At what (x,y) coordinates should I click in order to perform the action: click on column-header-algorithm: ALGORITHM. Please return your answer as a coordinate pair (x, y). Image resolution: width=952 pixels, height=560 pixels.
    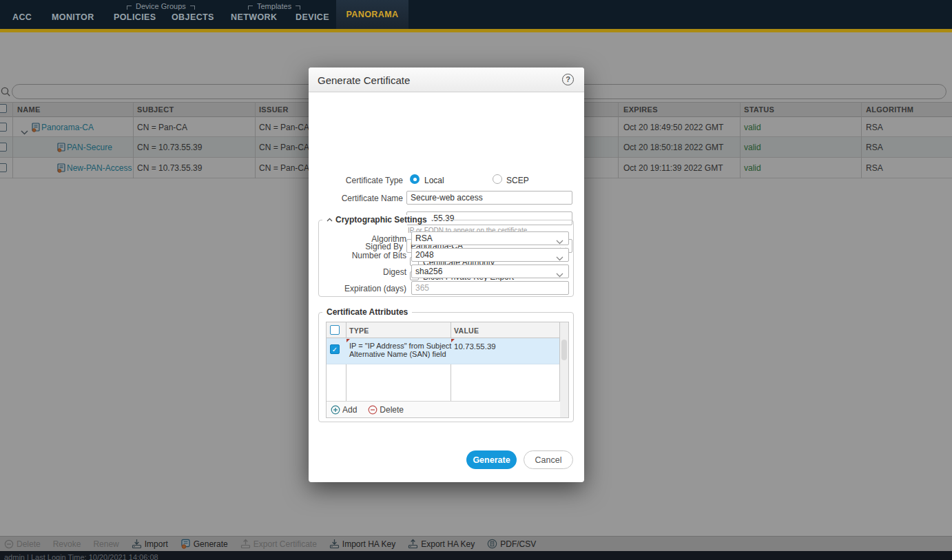
    Looking at the image, I should click on (890, 110).